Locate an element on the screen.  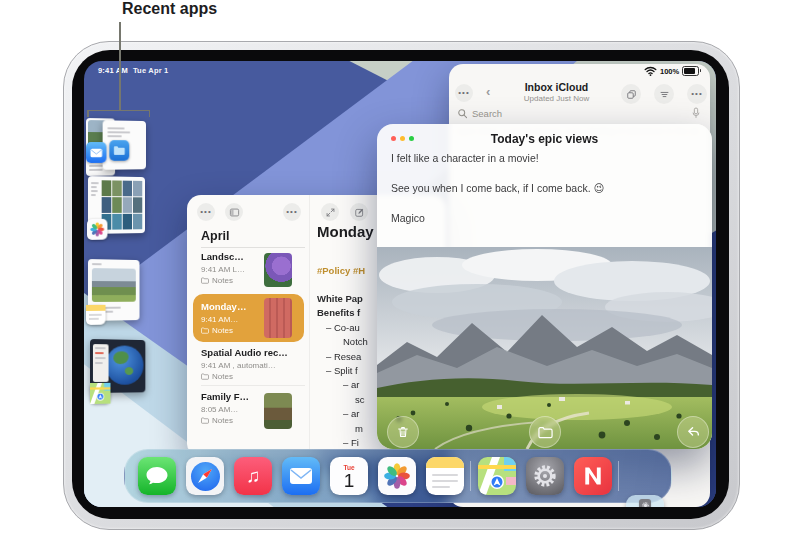
recent-app-thumbnail-mail-files is located at coordinates (116, 149).